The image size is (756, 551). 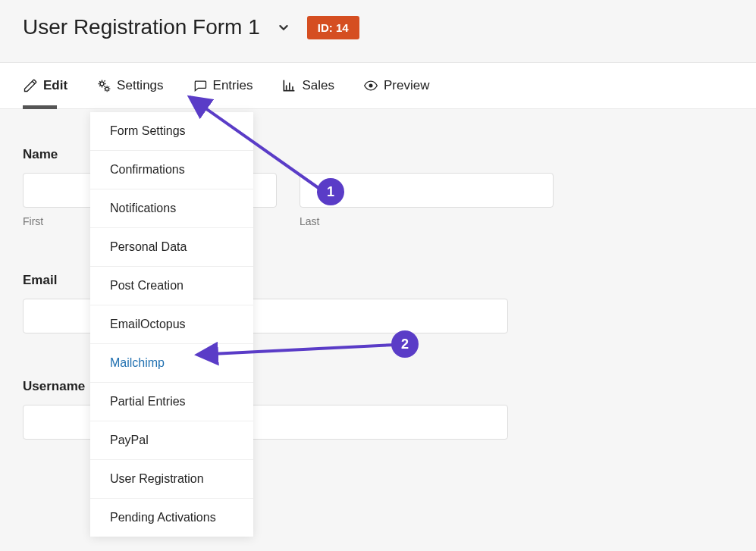 What do you see at coordinates (396, 86) in the screenshot?
I see `tab-preview: Preview` at bounding box center [396, 86].